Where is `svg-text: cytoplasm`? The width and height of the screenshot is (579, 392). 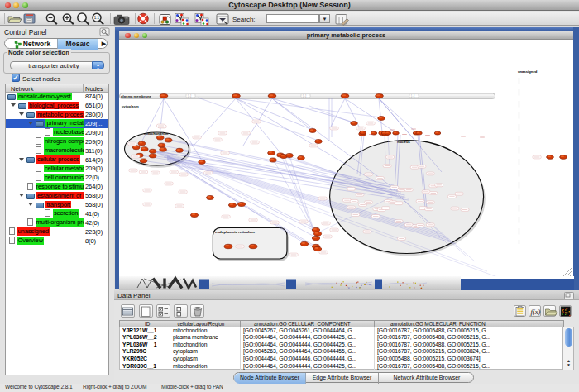
svg-text: cytoplasm is located at coordinates (131, 106).